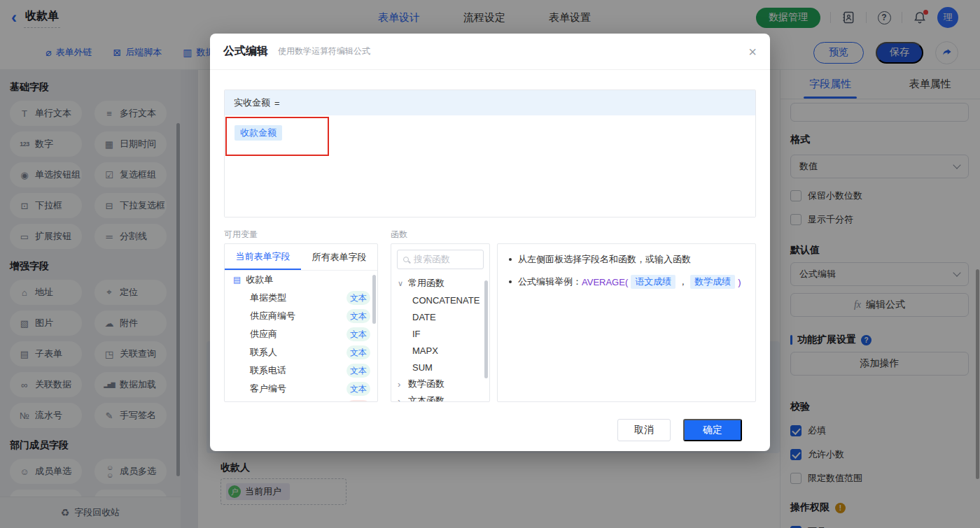 The image size is (980, 528). What do you see at coordinates (301, 298) in the screenshot?
I see `variable-field-row: 单据类型 文本` at bounding box center [301, 298].